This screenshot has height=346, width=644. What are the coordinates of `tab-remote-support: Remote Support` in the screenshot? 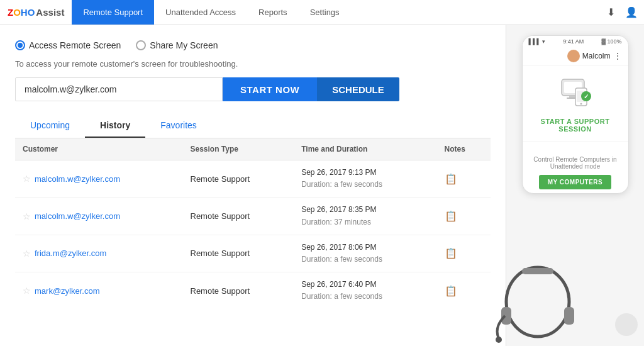 It's located at (113, 13).